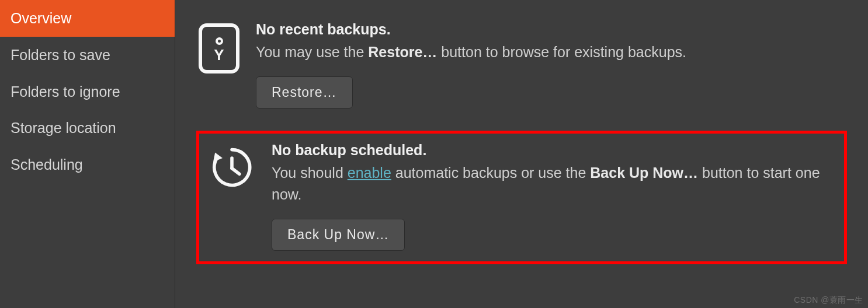 The height and width of the screenshot is (308, 868). I want to click on sidebar-item-storage-location: Storage location, so click(88, 128).